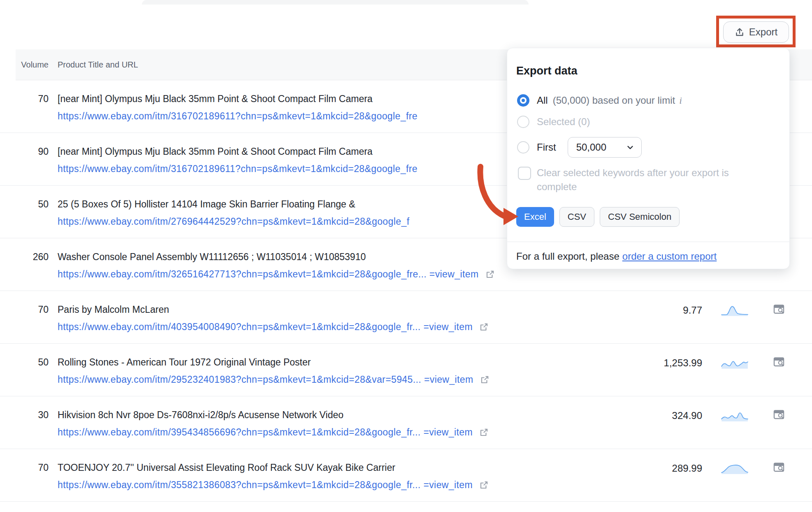 This screenshot has height=512, width=812. What do you see at coordinates (579, 147) in the screenshot?
I see `option-first: First 50,000` at bounding box center [579, 147].